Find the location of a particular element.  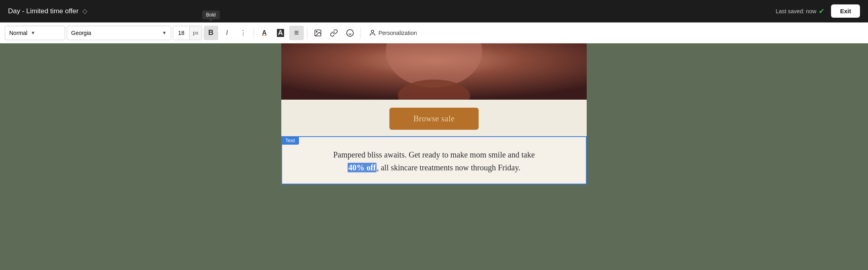

text-bg-button: A is located at coordinates (280, 33).